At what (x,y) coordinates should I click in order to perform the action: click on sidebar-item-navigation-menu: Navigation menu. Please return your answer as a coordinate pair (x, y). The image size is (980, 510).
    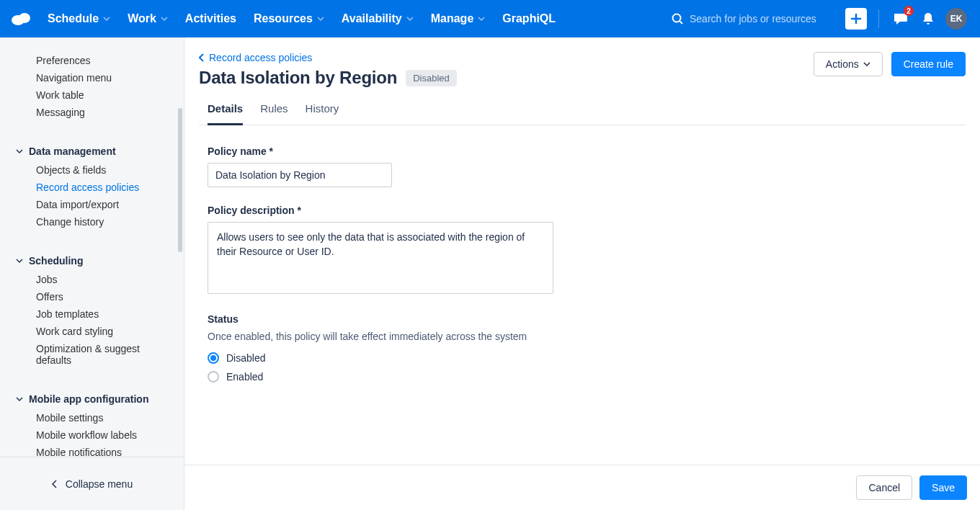
    Looking at the image, I should click on (89, 78).